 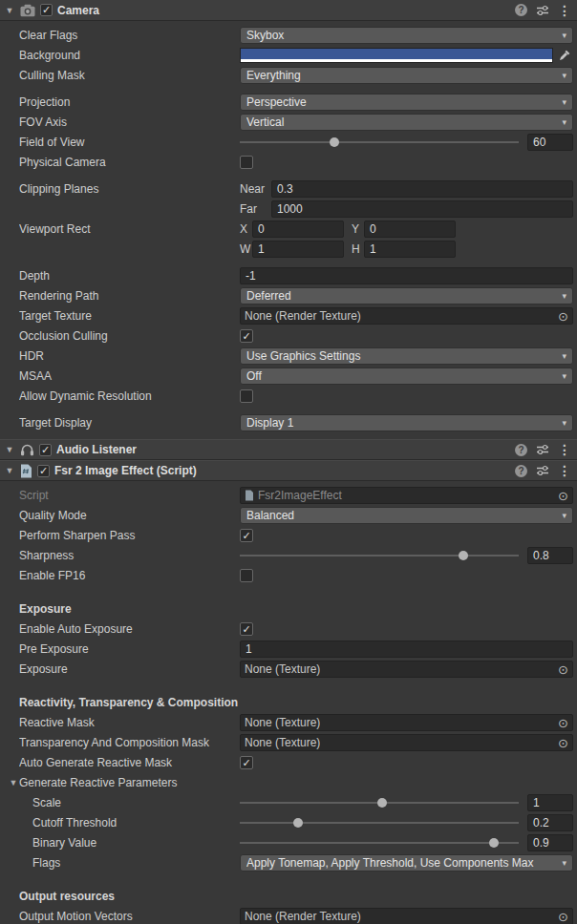 What do you see at coordinates (407, 75) in the screenshot?
I see `culling-mask-dropdown: Everything ▾` at bounding box center [407, 75].